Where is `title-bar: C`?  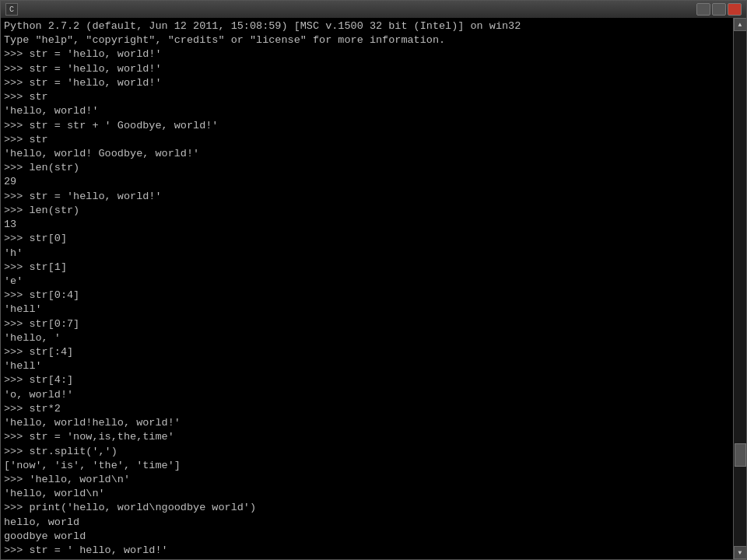 title-bar: C is located at coordinates (374, 9).